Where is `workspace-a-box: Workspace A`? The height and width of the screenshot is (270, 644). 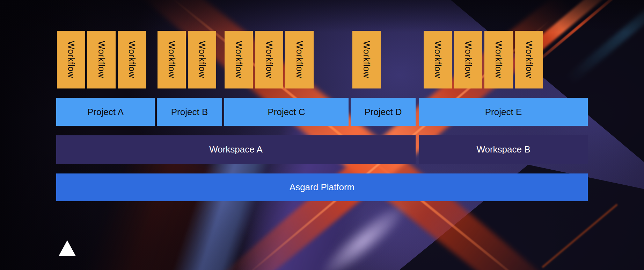
workspace-a-box: Workspace A is located at coordinates (236, 150).